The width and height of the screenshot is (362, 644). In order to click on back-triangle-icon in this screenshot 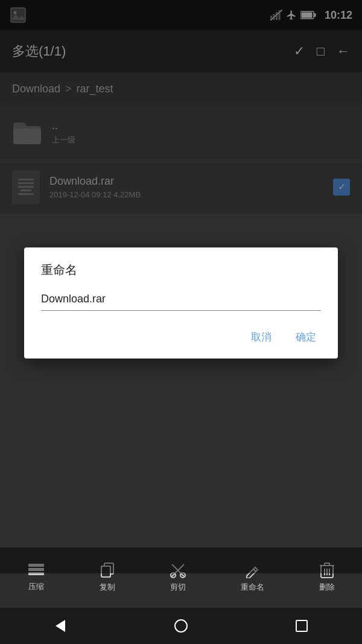, I will do `click(60, 626)`.